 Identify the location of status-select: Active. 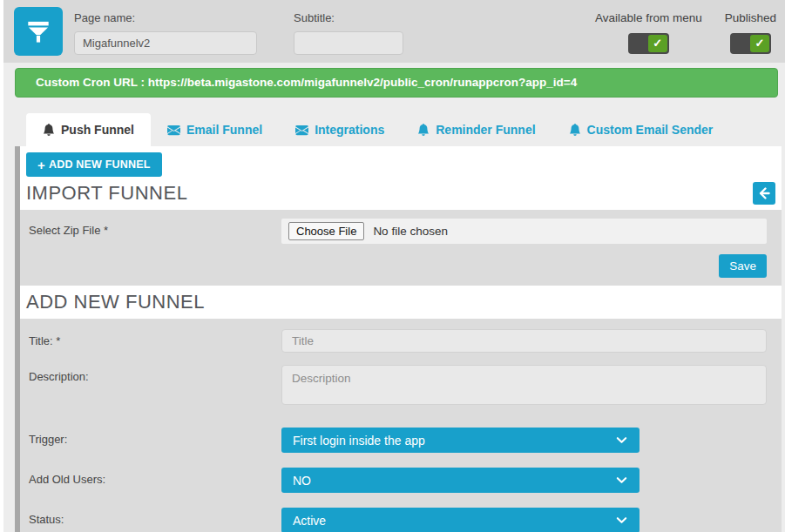
(460, 520).